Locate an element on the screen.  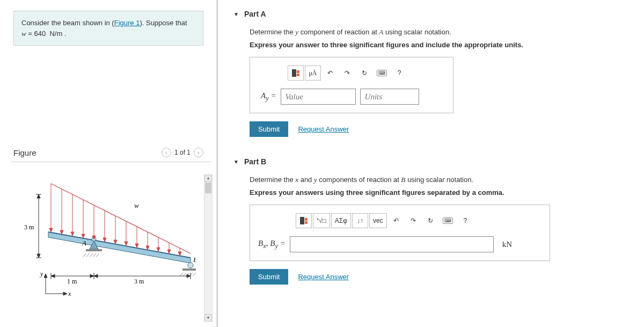
problem-equation: = 640 N/m . is located at coordinates (46, 33).